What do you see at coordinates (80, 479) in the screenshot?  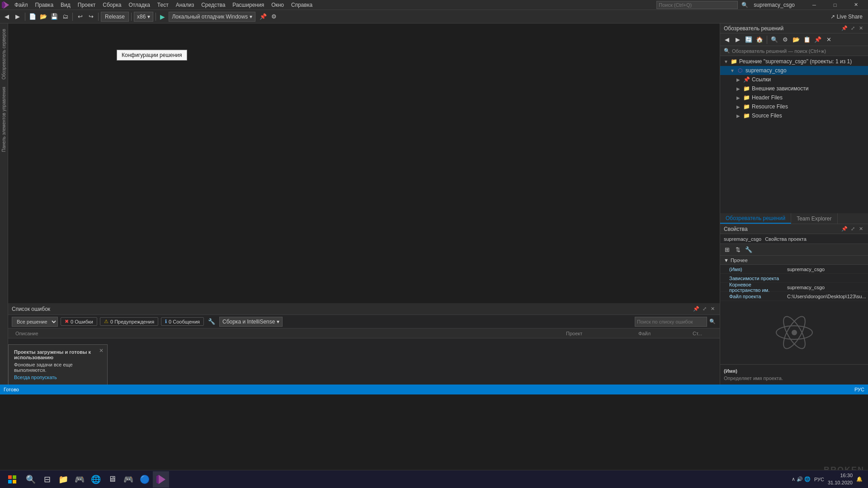 I see `taskbar-steam-button: 🎮` at bounding box center [80, 479].